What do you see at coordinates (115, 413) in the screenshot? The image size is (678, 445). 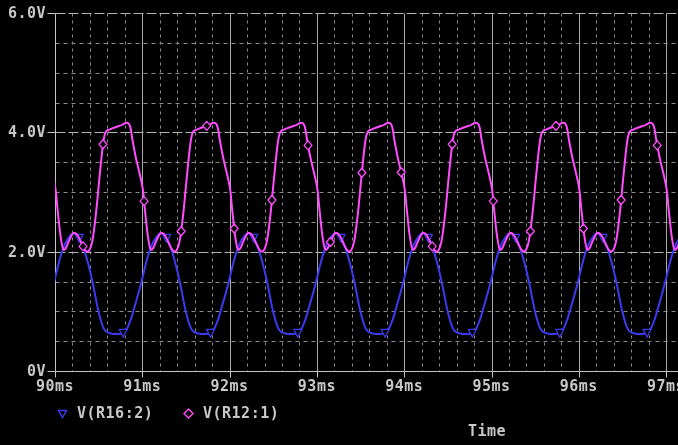 I see `legend-label: V(R16:2)` at bounding box center [115, 413].